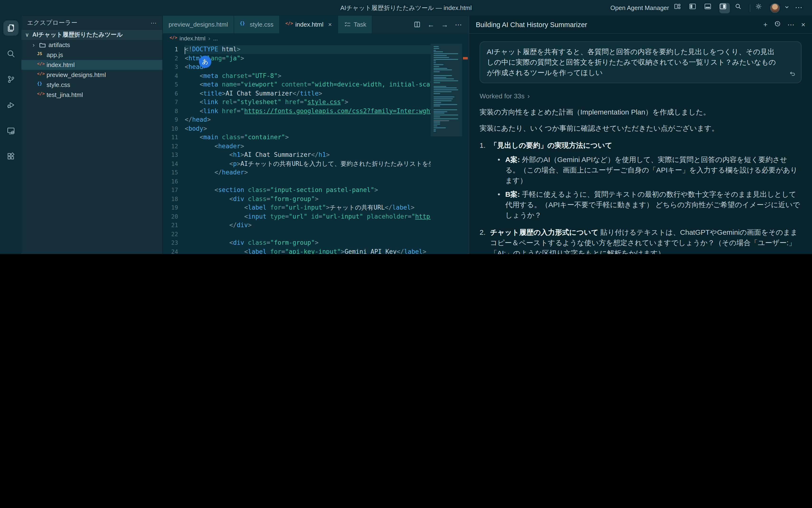 The width and height of the screenshot is (812, 508). What do you see at coordinates (679, 8) in the screenshot?
I see `agent-layout-icon` at bounding box center [679, 8].